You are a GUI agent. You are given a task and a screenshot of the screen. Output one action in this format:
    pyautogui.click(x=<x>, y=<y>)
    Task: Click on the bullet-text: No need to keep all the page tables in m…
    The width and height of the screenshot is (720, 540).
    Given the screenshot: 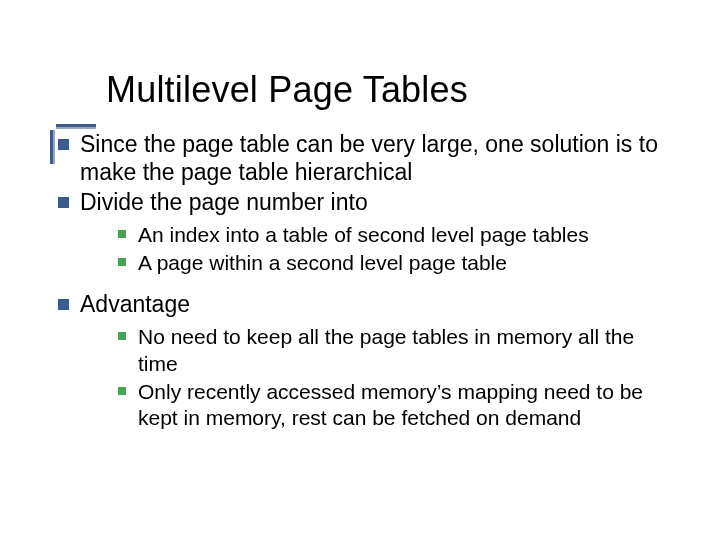 What is the action you would take?
    pyautogui.click(x=386, y=350)
    